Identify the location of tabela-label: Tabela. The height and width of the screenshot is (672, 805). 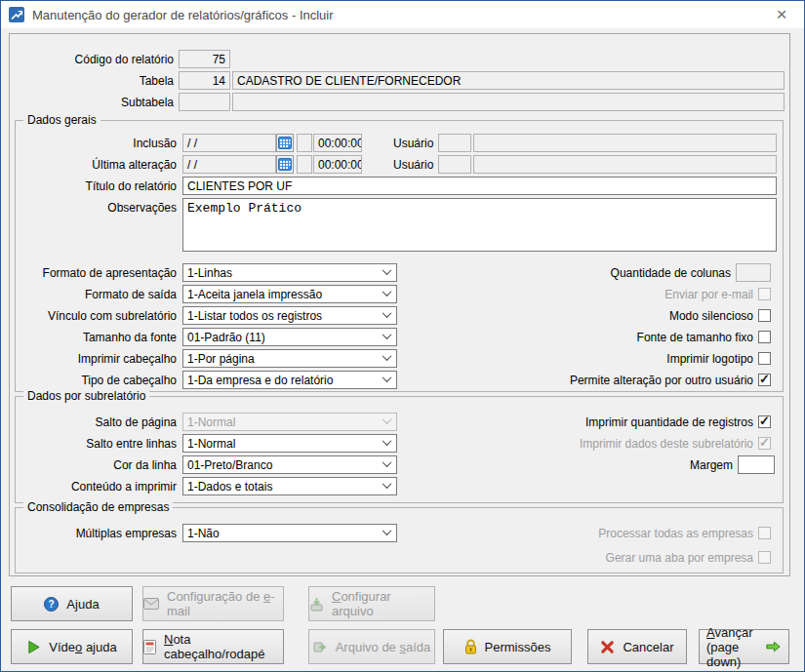
(94, 81).